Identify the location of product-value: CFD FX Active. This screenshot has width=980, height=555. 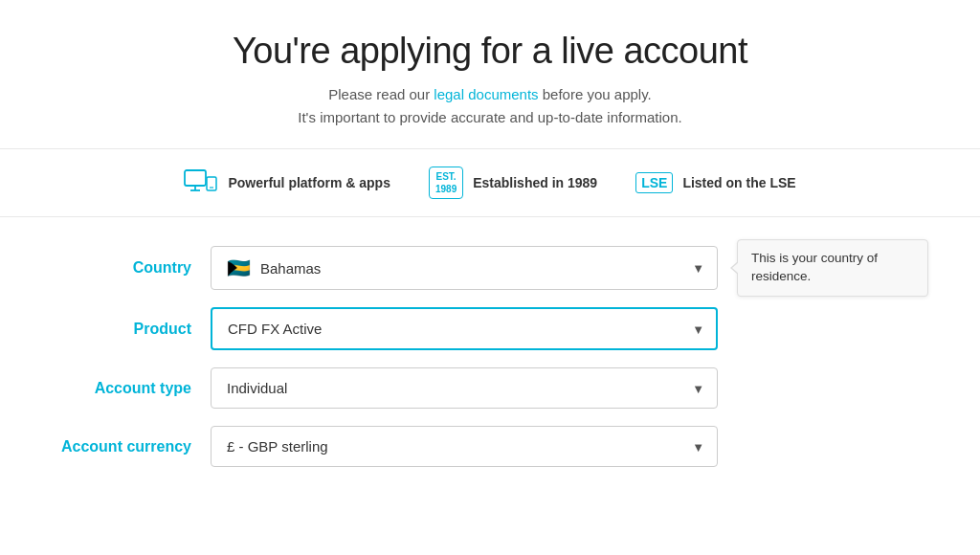
(275, 329).